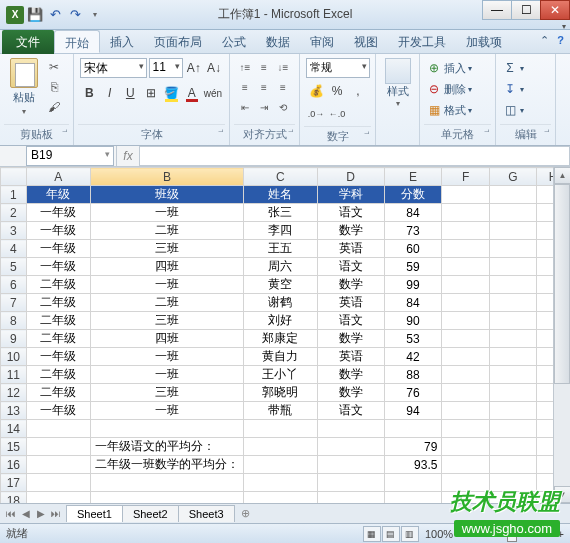  I want to click on cell-C11: 王小丫, so click(281, 375).